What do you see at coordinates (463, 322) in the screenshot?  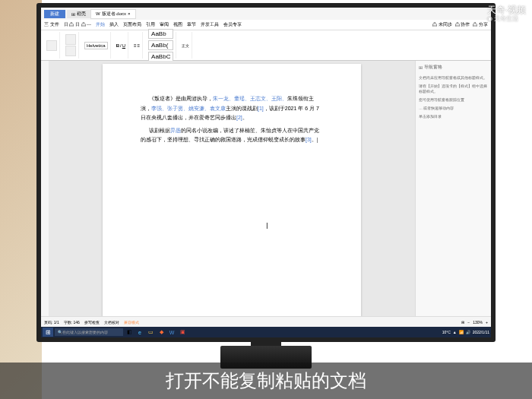 I see `view-mode-icon: ⊞` at bounding box center [463, 322].